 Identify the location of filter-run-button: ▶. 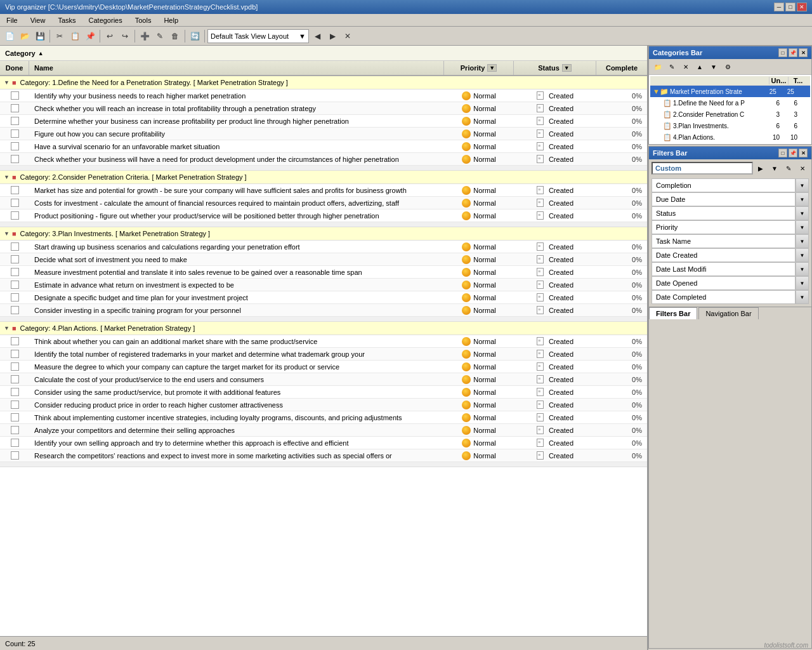
(761, 168).